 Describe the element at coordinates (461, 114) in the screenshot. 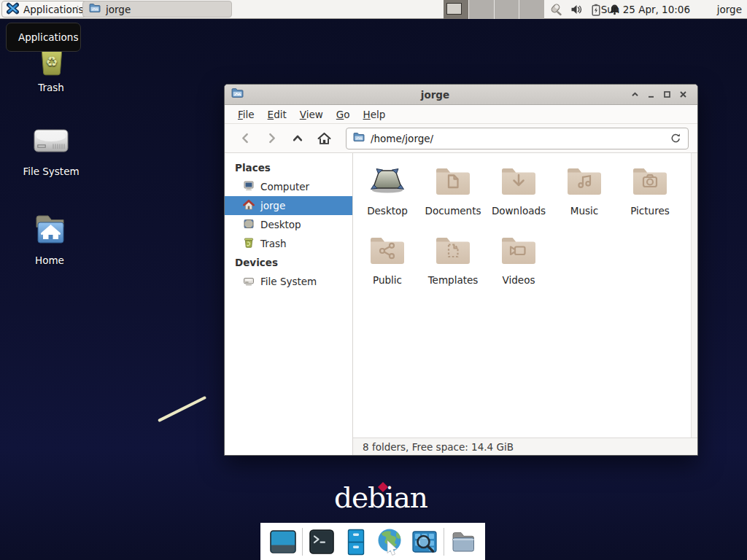

I see `menu-bar: File Edit View Go Help` at that location.